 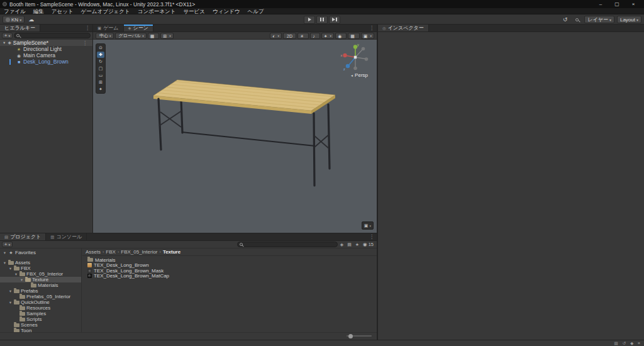 What do you see at coordinates (367, 225) in the screenshot?
I see `camera-overlay-toggle: ▣ ▾` at bounding box center [367, 225].